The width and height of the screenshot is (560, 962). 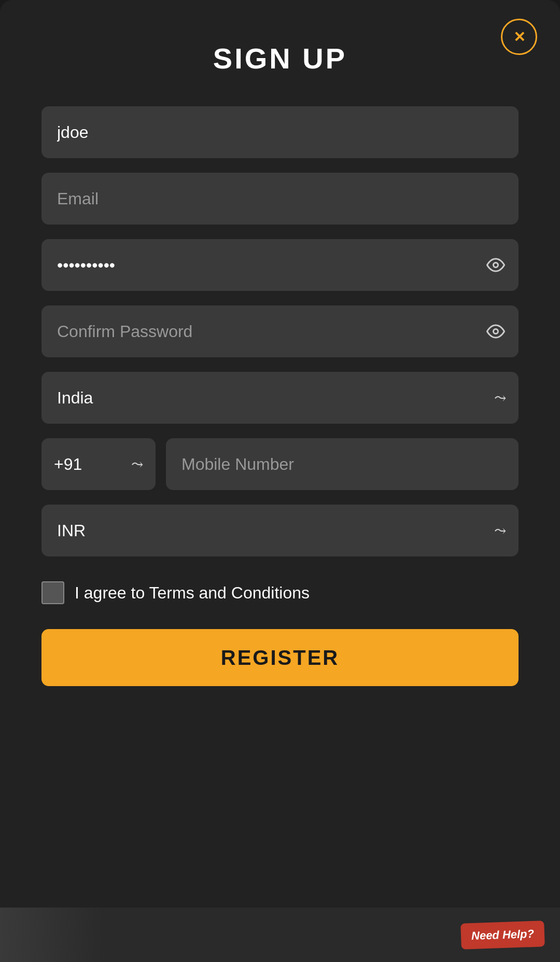 What do you see at coordinates (520, 37) in the screenshot?
I see `close-icon: ✕` at bounding box center [520, 37].